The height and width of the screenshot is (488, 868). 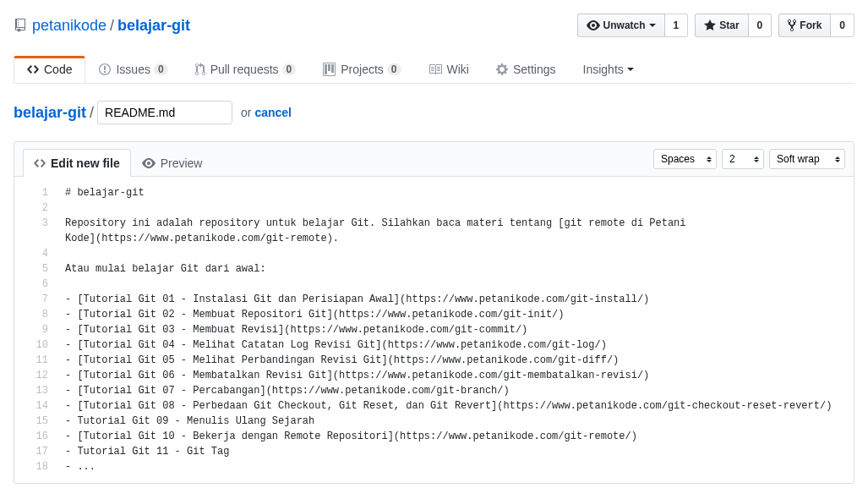 I want to click on nav-issues-label: Issues, so click(x=133, y=69).